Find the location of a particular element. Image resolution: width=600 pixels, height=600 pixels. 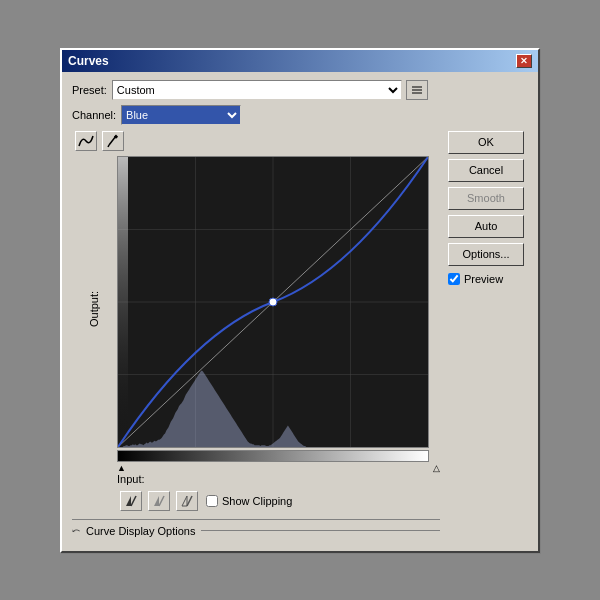

divider is located at coordinates (320, 530).